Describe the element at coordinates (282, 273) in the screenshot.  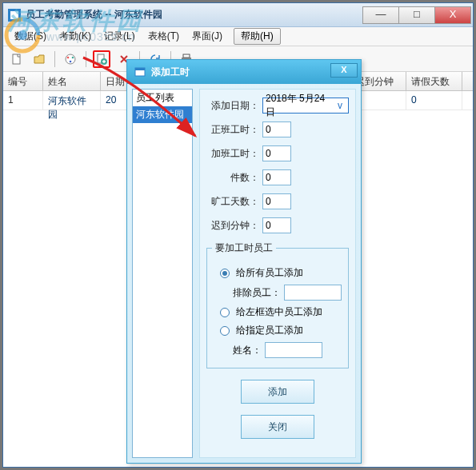
I see `radio-all-row: 给所有员工添加` at that location.